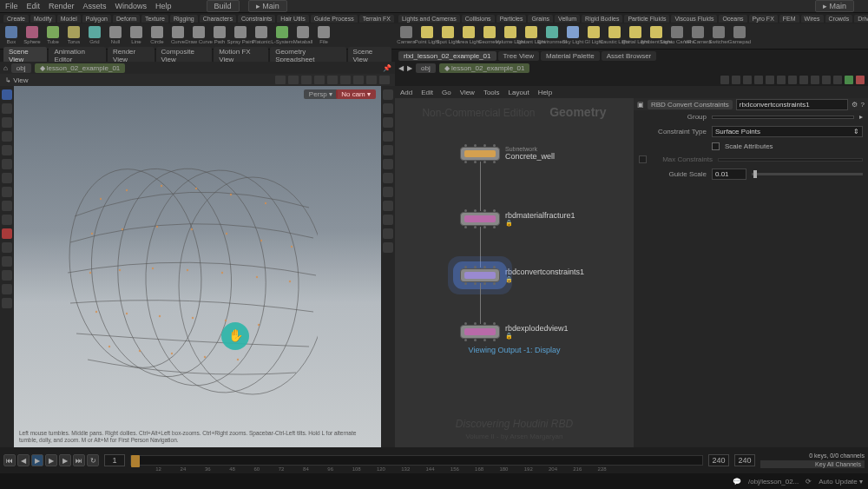 Image resolution: width=868 pixels, height=489 pixels. What do you see at coordinates (53, 36) in the screenshot?
I see `shelf-tool: Tube` at bounding box center [53, 36].